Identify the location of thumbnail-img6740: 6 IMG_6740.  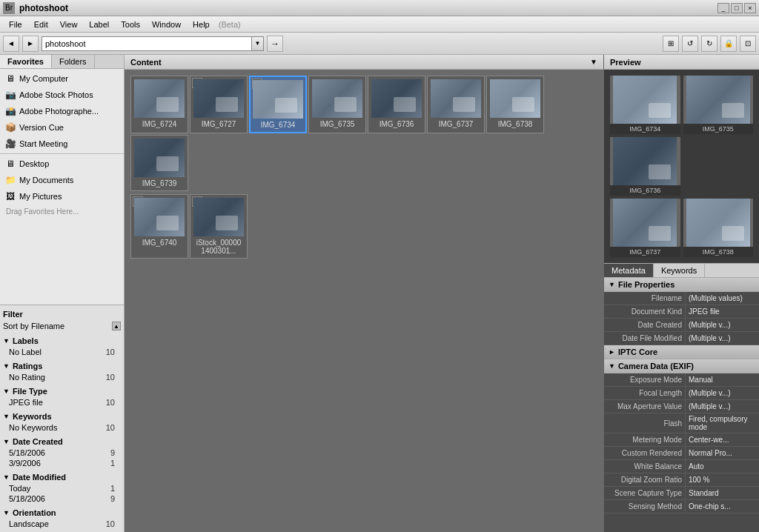
(159, 227).